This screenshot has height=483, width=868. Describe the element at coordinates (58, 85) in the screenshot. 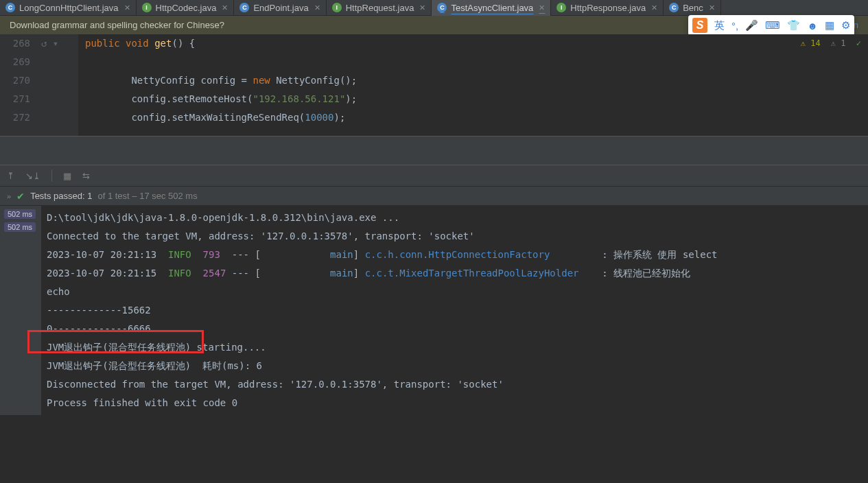

I see `gutter-icons: ↺ ▾` at that location.